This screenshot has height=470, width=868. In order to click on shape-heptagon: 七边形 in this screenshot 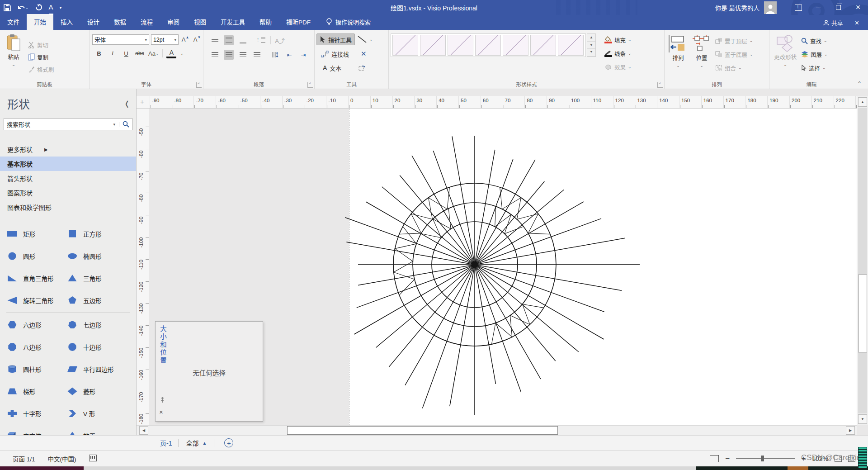, I will do `click(90, 325)`.